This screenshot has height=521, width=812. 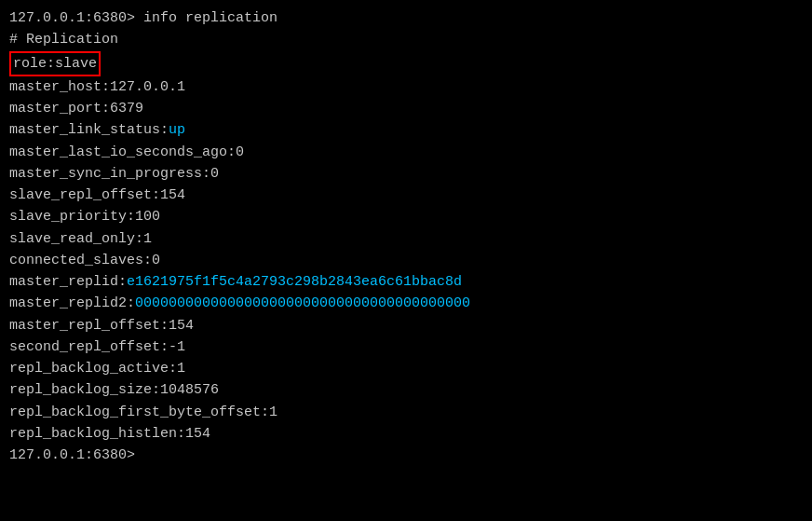 I want to click on slave-read-only-key: slave_read_only:, so click(x=76, y=239).